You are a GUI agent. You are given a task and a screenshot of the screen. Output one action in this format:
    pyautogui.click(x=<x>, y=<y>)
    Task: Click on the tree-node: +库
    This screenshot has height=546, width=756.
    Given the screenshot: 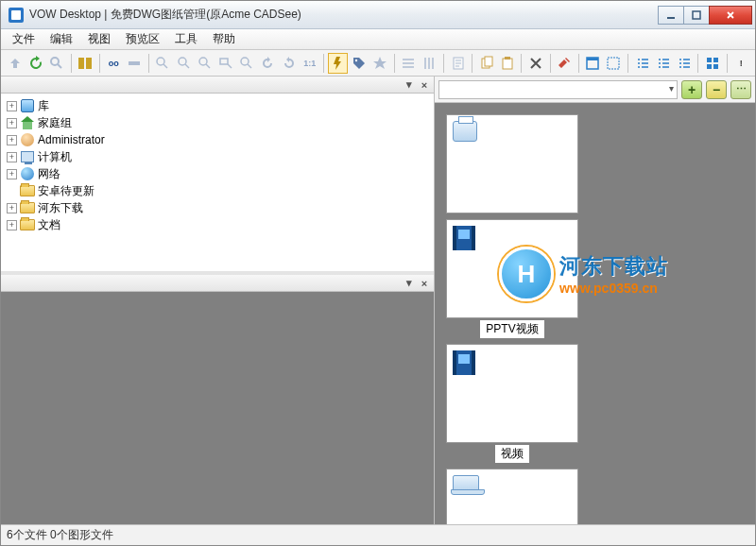 What is the action you would take?
    pyautogui.click(x=217, y=106)
    